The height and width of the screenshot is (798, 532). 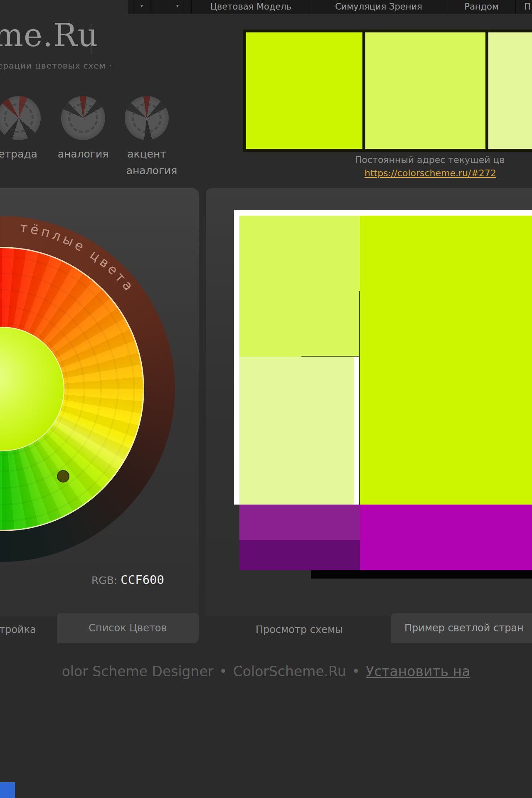 What do you see at coordinates (20, 154) in the screenshot?
I see `scheme-type-tetrad-label: етрада` at bounding box center [20, 154].